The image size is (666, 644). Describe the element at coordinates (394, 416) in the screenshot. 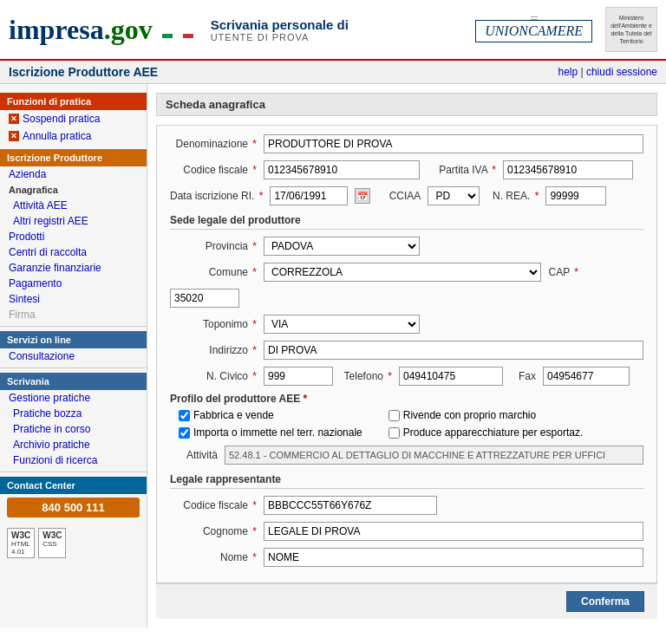

I see `rivende-checkbox` at that location.